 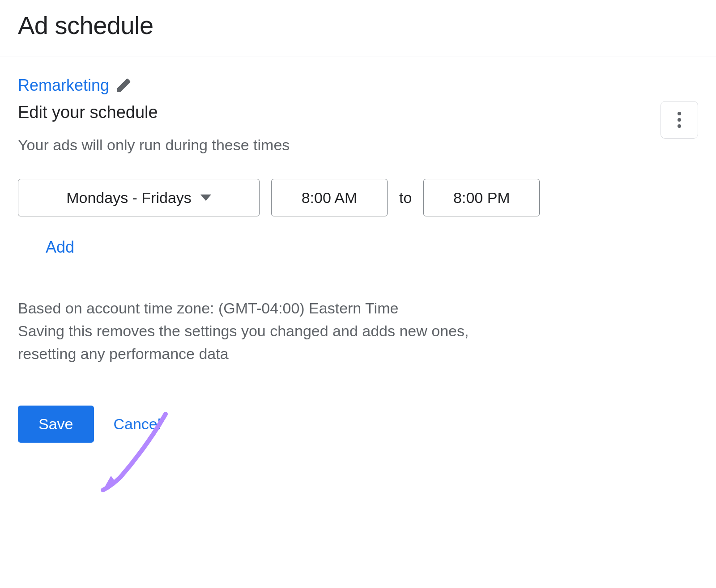 I want to click on chevron-down-icon, so click(x=206, y=198).